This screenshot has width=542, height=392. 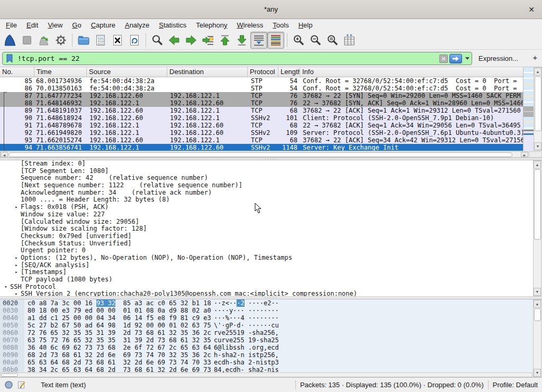 What do you see at coordinates (267, 280) in the screenshot?
I see `detail-row: TCP payload (1080 bytes)` at bounding box center [267, 280].